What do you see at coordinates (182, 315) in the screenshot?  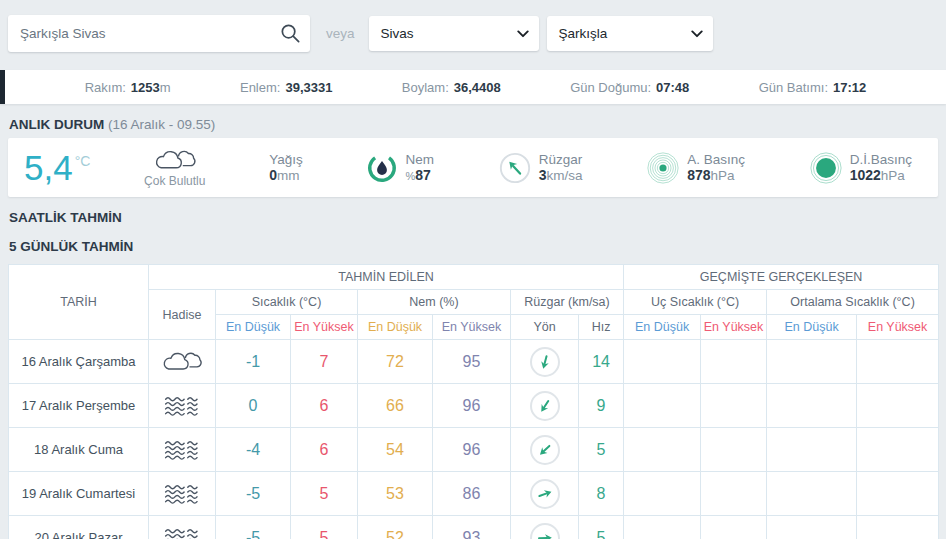 I see `col-header-event: Hadise` at bounding box center [182, 315].